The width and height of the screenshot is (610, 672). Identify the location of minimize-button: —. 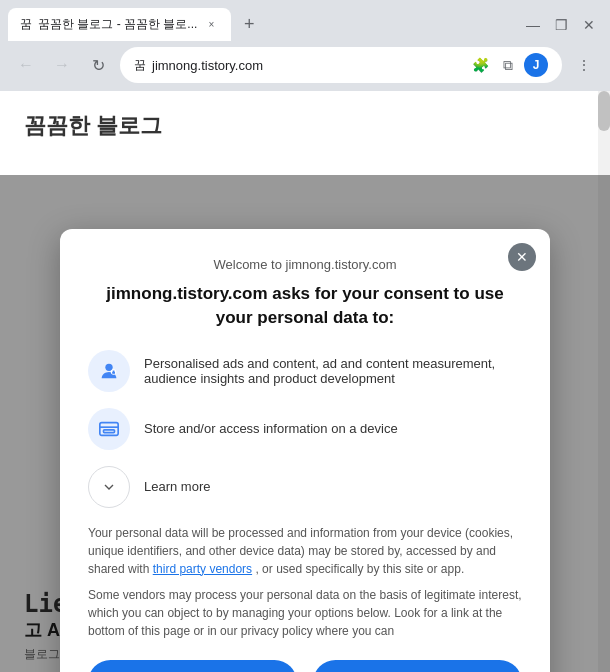
(533, 25).